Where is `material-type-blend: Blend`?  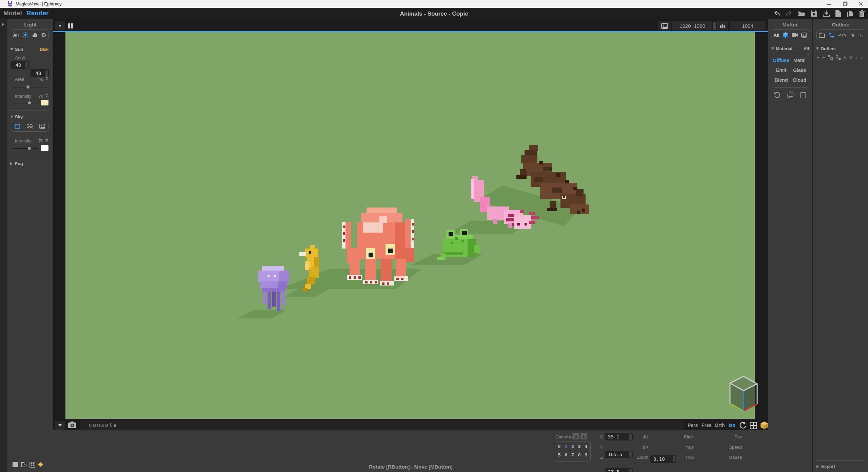
material-type-blend: Blend is located at coordinates (781, 80).